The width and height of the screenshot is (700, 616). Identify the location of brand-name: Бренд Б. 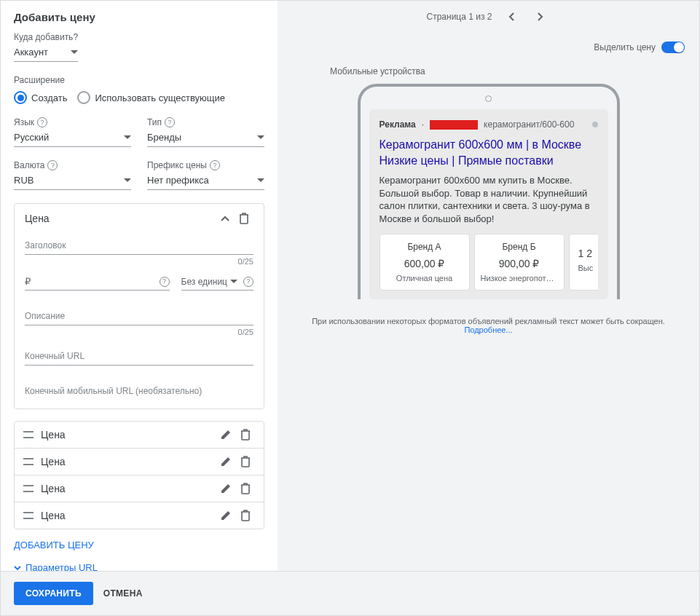
(519, 247).